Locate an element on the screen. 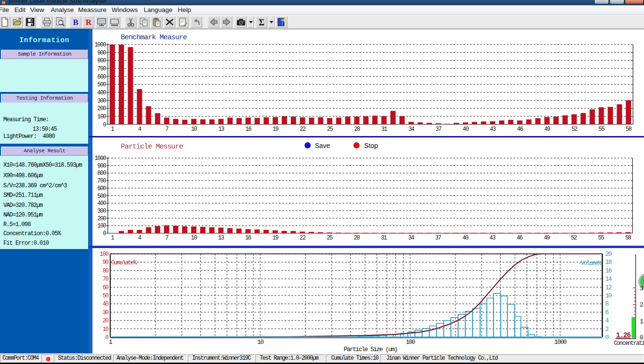  svg-text: 8 is located at coordinates (607, 304).